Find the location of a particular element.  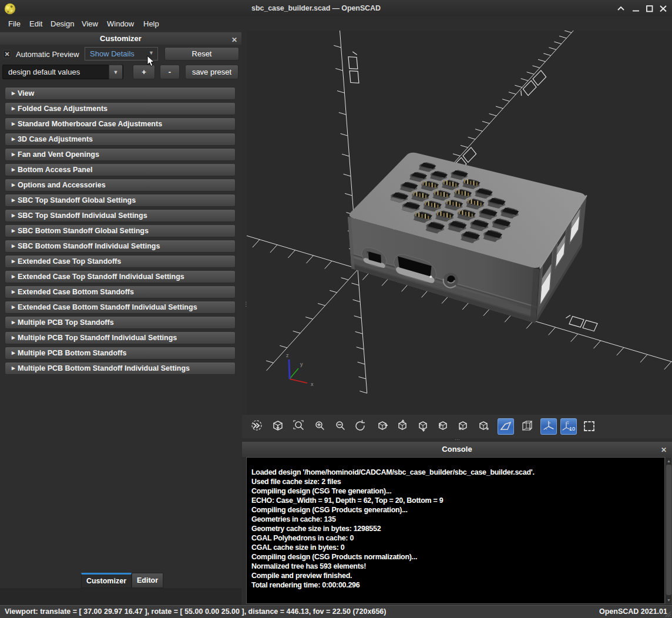

svg-text: z is located at coordinates (288, 355).